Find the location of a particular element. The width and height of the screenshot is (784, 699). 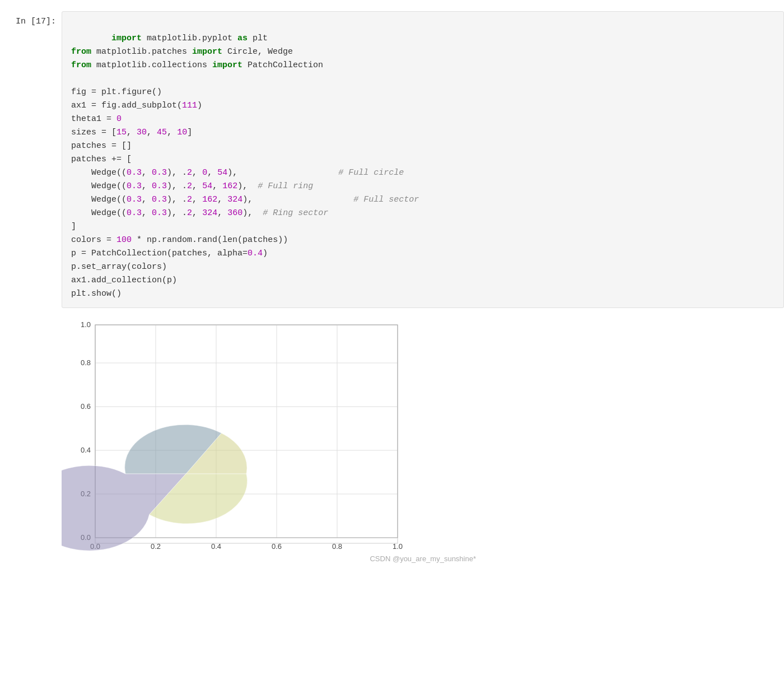

kw4: import is located at coordinates (207, 52).